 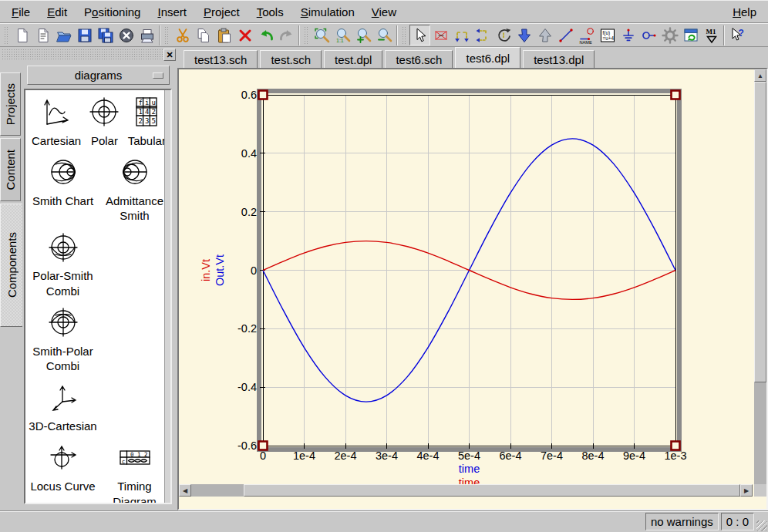 I want to click on document-tab-test6.sch: test6.sch, so click(x=419, y=59).